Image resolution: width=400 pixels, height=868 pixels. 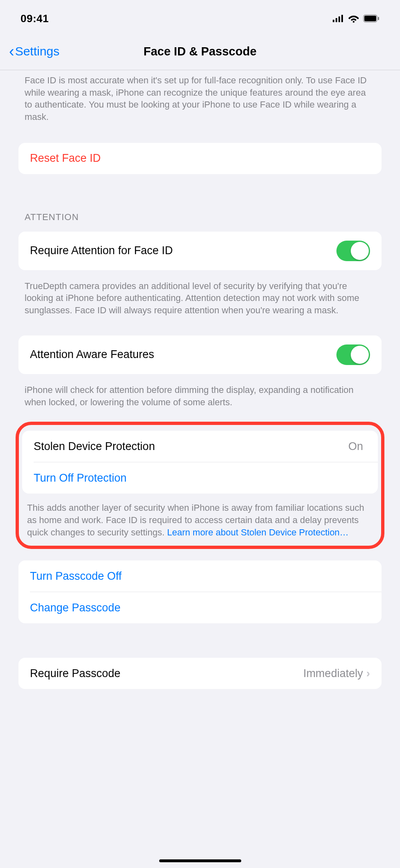 What do you see at coordinates (371, 18) in the screenshot?
I see `battery-icon` at bounding box center [371, 18].